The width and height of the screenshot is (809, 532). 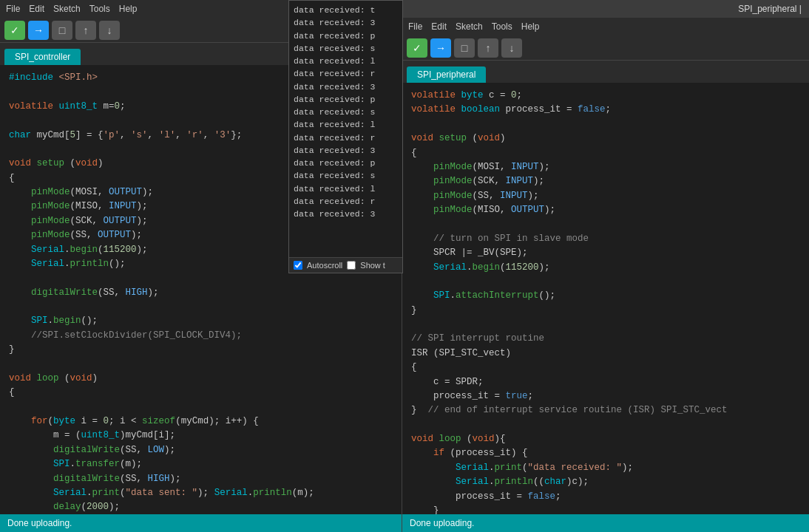 What do you see at coordinates (606, 182) in the screenshot?
I see `r-pm-sck: pinMode(SCK, INPUT);` at bounding box center [606, 182].